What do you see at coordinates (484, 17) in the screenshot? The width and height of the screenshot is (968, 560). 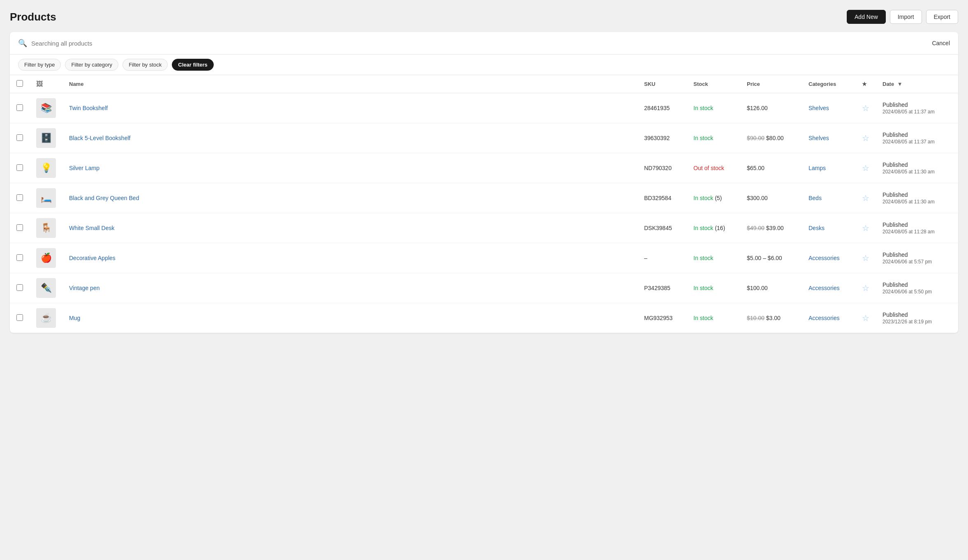 I see `page-header: Products Add New Import Export` at bounding box center [484, 17].